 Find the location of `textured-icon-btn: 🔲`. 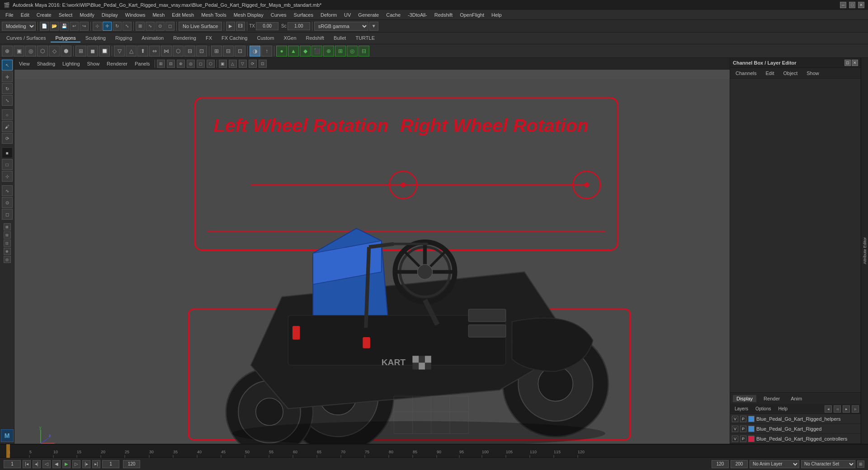

textured-icon-btn: 🔲 is located at coordinates (104, 51).